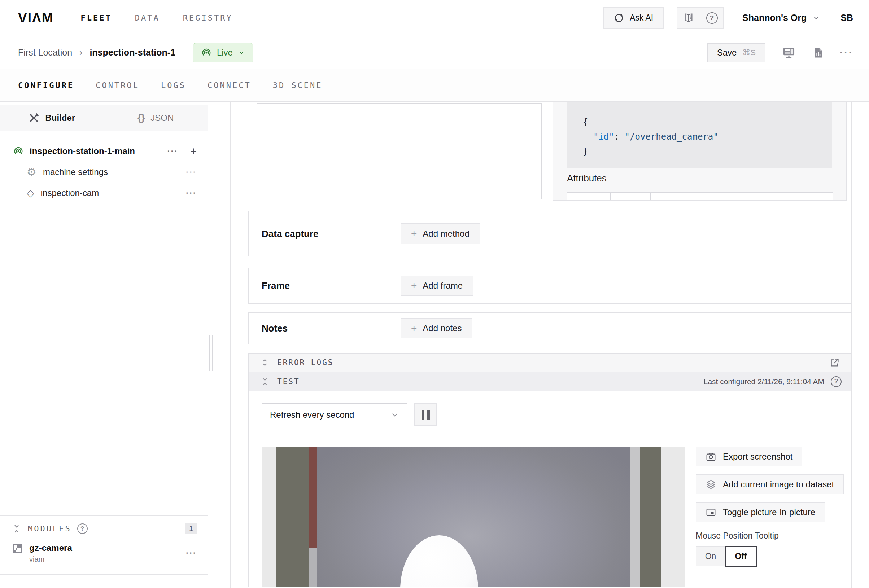 Image resolution: width=869 pixels, height=588 pixels. Describe the element at coordinates (194, 151) in the screenshot. I see `add-component-button: +` at that location.